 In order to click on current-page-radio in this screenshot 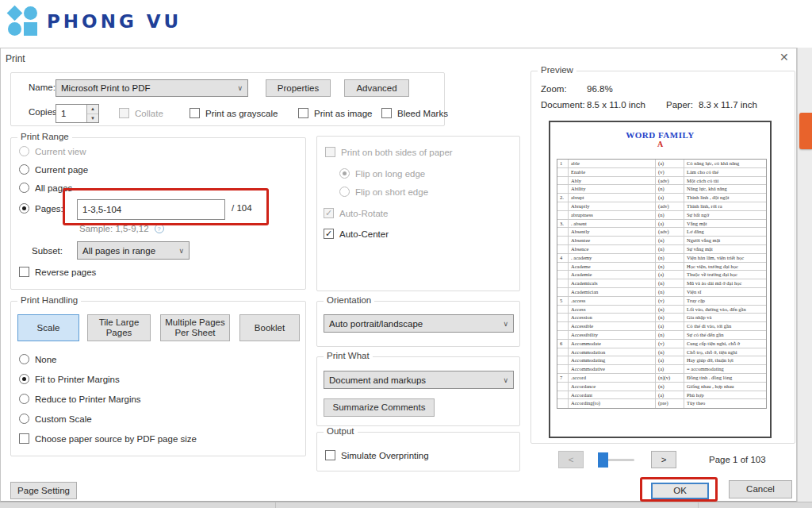, I will do `click(24, 170)`.